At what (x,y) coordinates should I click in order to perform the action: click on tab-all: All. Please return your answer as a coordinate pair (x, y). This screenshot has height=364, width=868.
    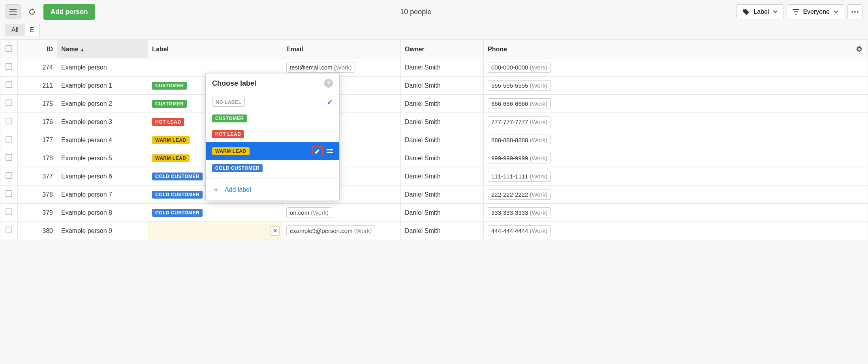
    Looking at the image, I should click on (15, 30).